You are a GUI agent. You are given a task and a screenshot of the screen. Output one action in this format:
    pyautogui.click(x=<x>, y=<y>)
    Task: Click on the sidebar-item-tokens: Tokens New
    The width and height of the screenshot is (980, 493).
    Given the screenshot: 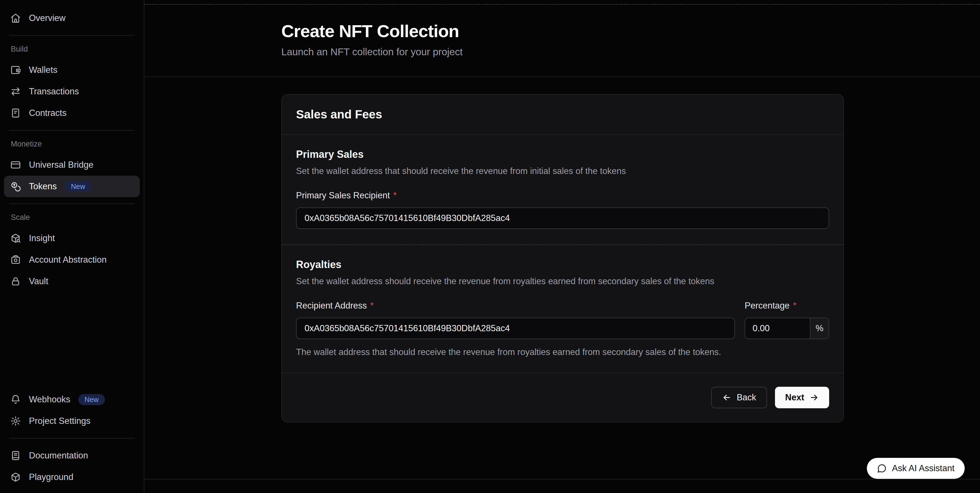 What is the action you would take?
    pyautogui.click(x=72, y=186)
    